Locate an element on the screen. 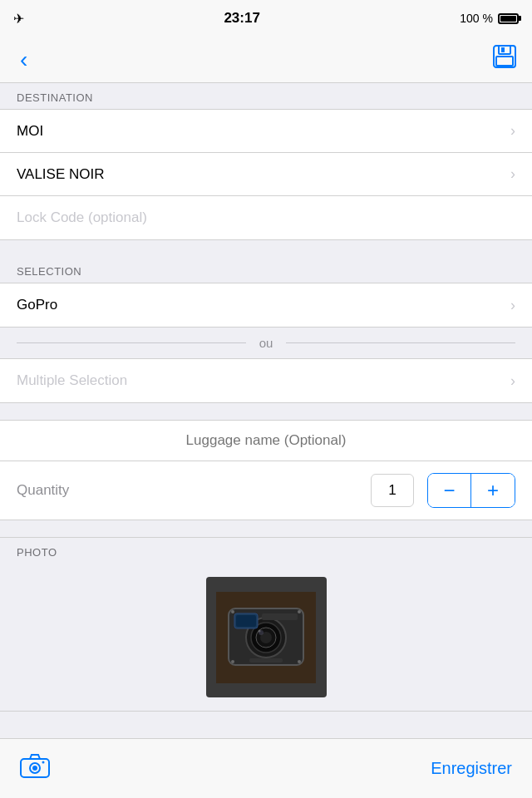  quantity-increment-button: + is located at coordinates (493, 490).